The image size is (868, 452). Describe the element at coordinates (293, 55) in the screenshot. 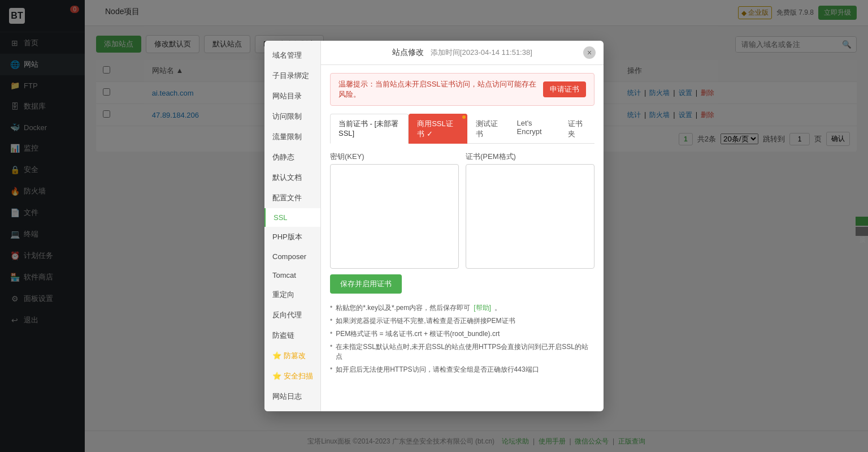

I see `modal-nav-domain: 域名管理` at that location.